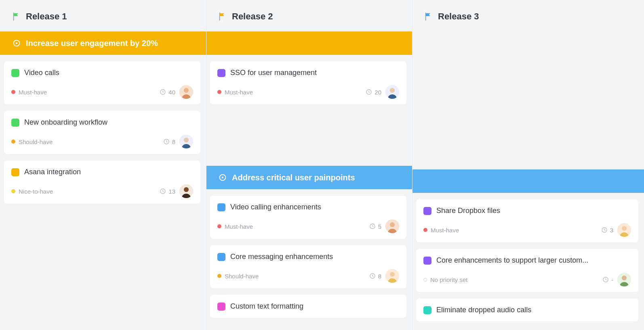 This screenshot has height=330, width=644. What do you see at coordinates (86, 191) in the screenshot?
I see `priority: Nice-to-have` at bounding box center [86, 191].